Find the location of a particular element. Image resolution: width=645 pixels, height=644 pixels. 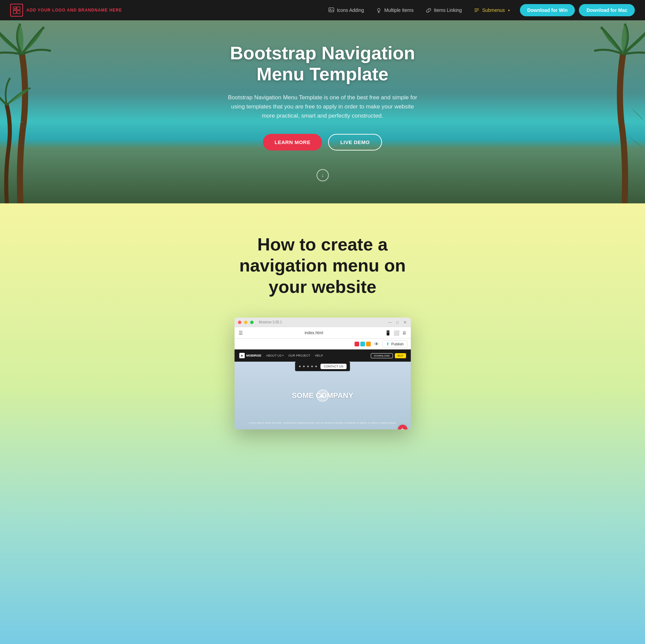

lightbulb-icon is located at coordinates (379, 10).